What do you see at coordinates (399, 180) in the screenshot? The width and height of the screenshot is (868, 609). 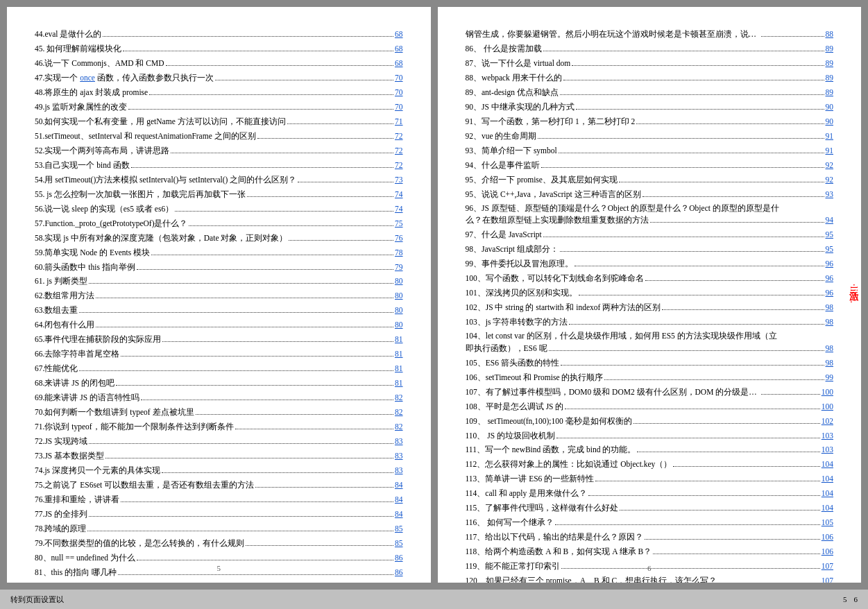 I see `toc-page-54: 73` at bounding box center [399, 180].